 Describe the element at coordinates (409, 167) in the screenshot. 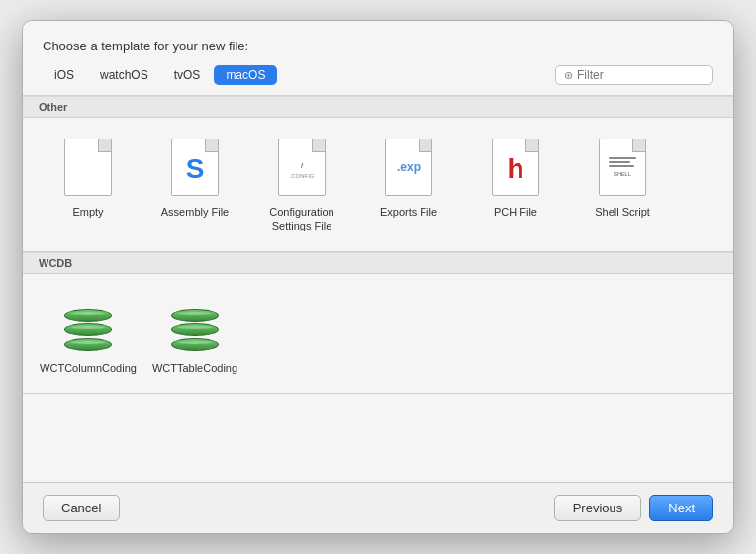

I see `exports-file-icon: .exp` at that location.